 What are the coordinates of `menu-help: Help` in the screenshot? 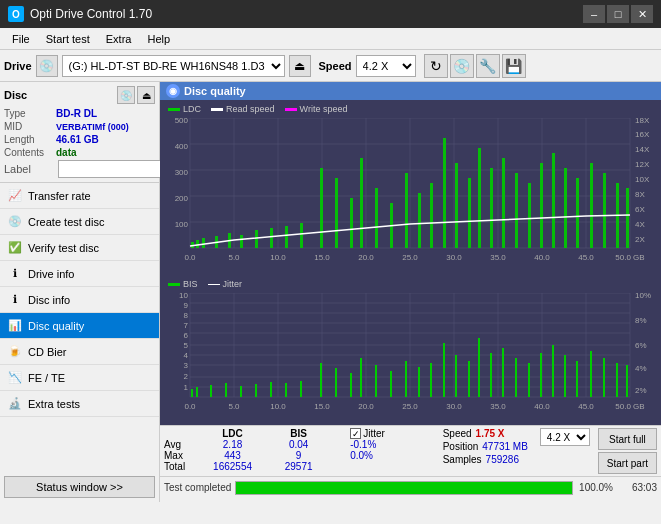 It's located at (158, 39).